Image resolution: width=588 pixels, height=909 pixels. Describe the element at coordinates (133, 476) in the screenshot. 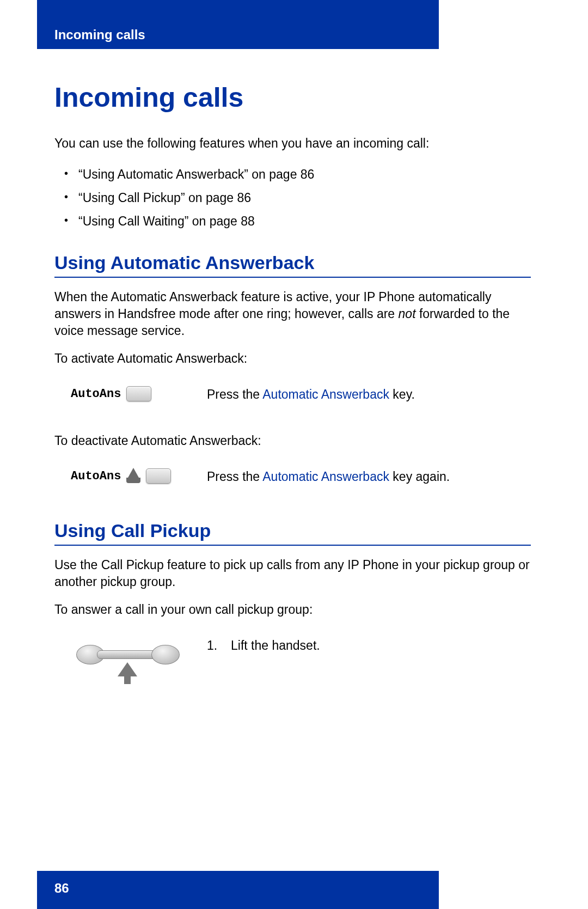

I see `busy-indicator-icon` at that location.